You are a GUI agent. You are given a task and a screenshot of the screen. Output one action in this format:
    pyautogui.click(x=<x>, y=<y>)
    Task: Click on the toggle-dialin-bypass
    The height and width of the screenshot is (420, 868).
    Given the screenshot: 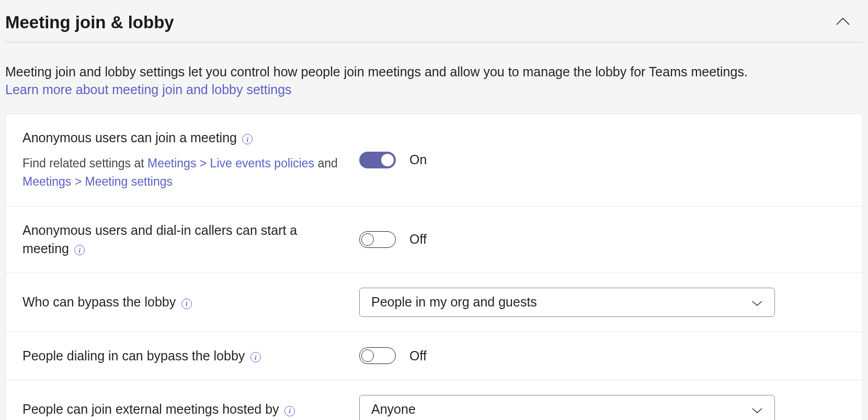 What is the action you would take?
    pyautogui.click(x=378, y=356)
    